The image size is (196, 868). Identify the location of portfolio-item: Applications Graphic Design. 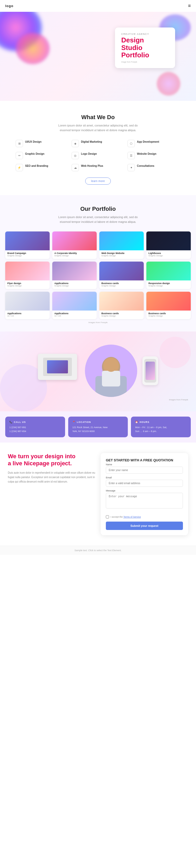
(75, 275).